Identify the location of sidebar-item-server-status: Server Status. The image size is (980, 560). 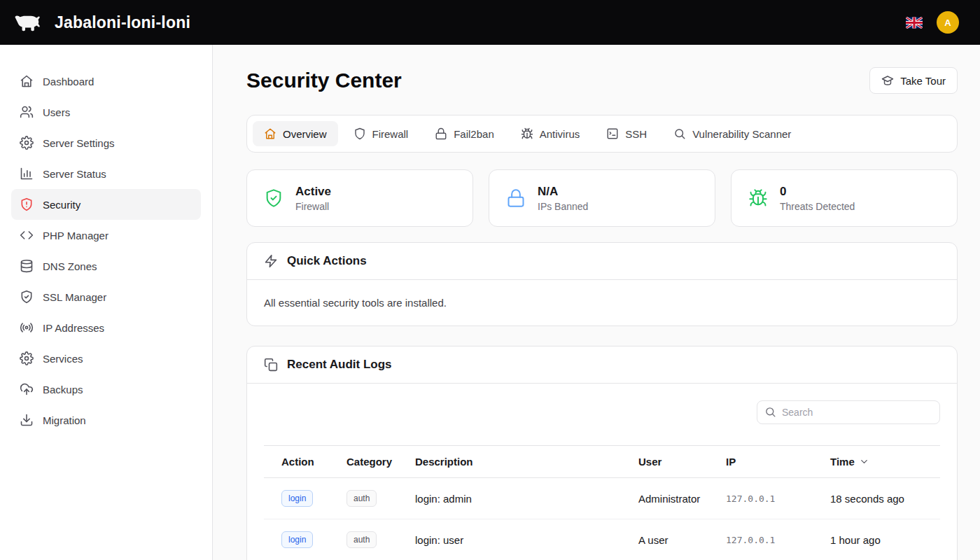
(106, 174).